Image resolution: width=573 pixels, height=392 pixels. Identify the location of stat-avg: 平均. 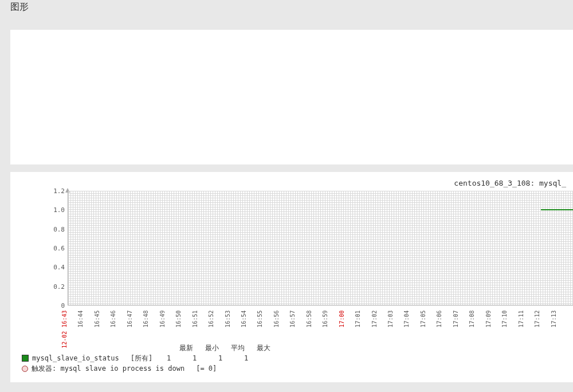
(237, 348).